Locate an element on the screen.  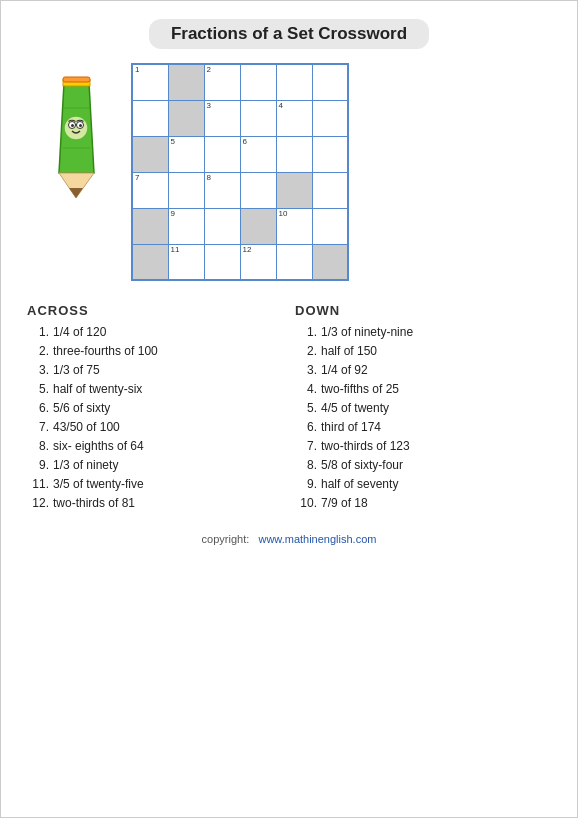
cell-r2c4 is located at coordinates (294, 154).